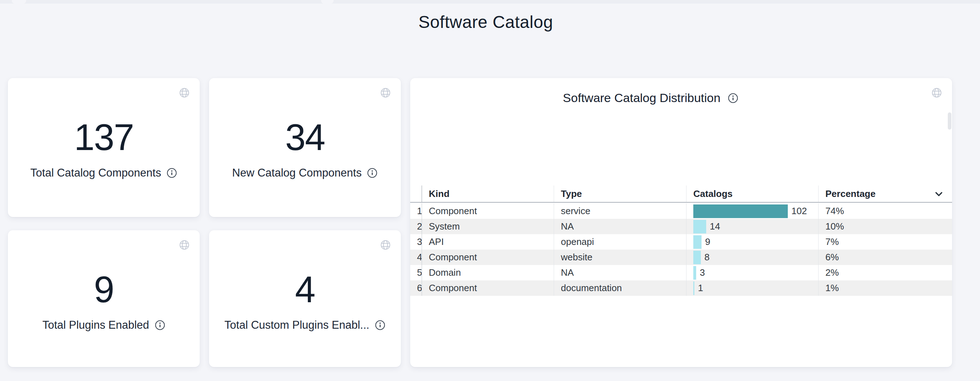 Image resolution: width=980 pixels, height=381 pixels. What do you see at coordinates (305, 289) in the screenshot?
I see `stat-value: 4` at bounding box center [305, 289].